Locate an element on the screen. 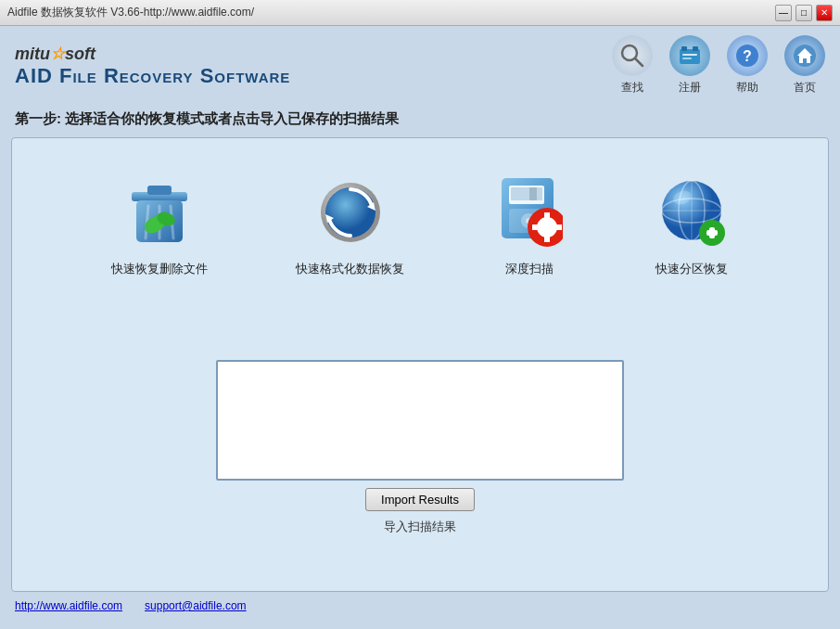 This screenshot has width=840, height=629. search-label: 查找 is located at coordinates (632, 87).